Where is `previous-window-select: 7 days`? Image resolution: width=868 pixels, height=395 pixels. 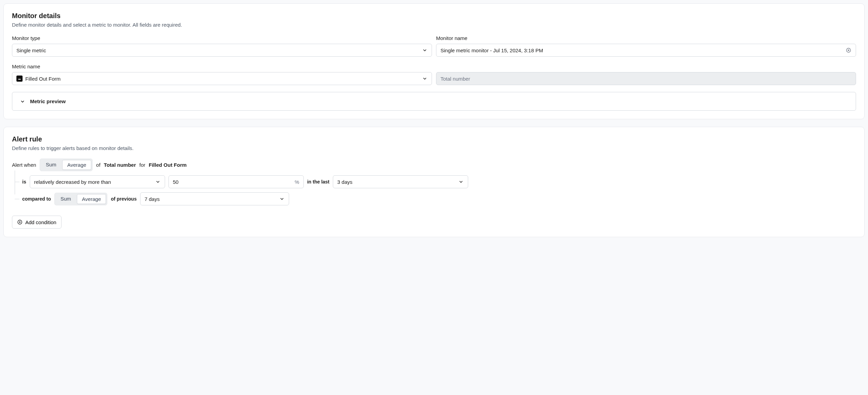 previous-window-select: 7 days is located at coordinates (215, 199).